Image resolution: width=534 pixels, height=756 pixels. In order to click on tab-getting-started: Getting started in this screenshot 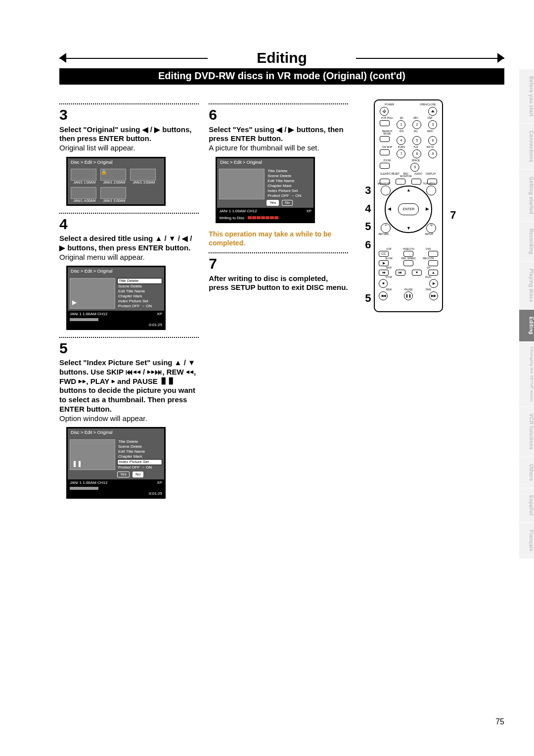, I will do `click(527, 196)`.